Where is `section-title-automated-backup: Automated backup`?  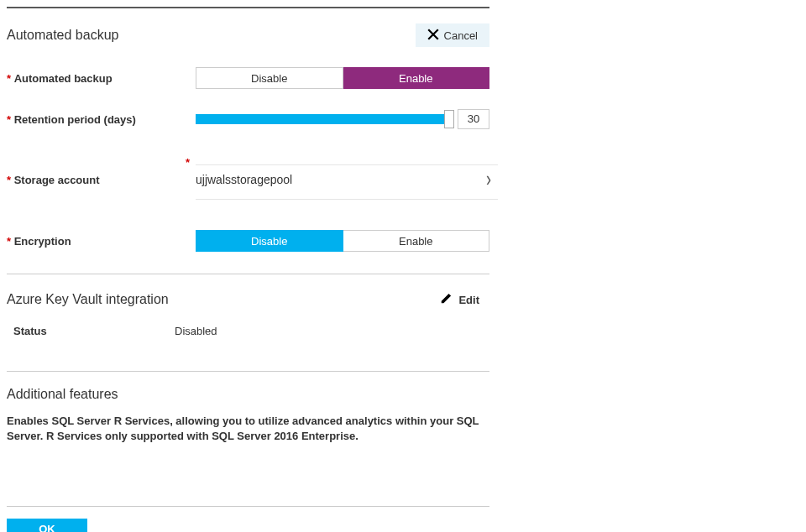 section-title-automated-backup: Automated backup is located at coordinates (62, 35).